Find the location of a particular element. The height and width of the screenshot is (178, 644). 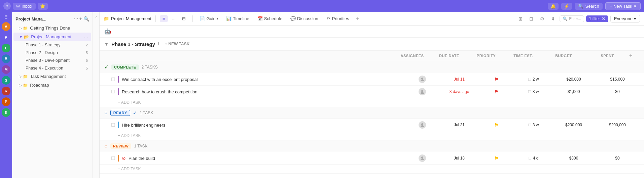

grid-view-button: ⊞ is located at coordinates (184, 19).